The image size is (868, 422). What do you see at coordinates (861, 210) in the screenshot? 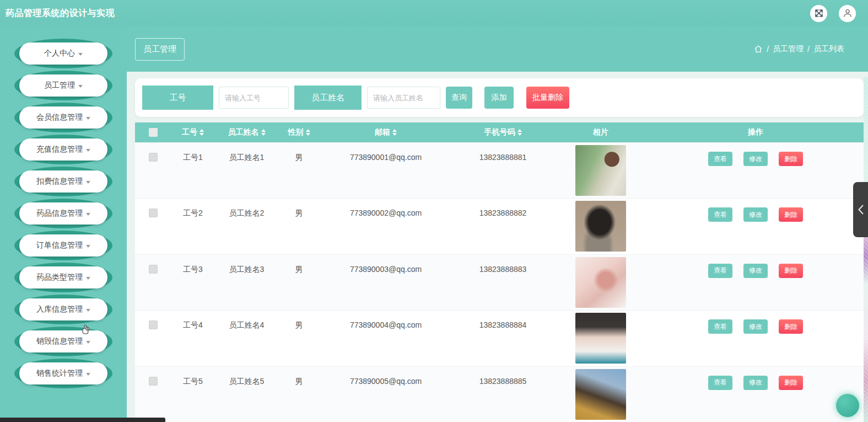
I see `panel-collapse-tab` at bounding box center [861, 210].